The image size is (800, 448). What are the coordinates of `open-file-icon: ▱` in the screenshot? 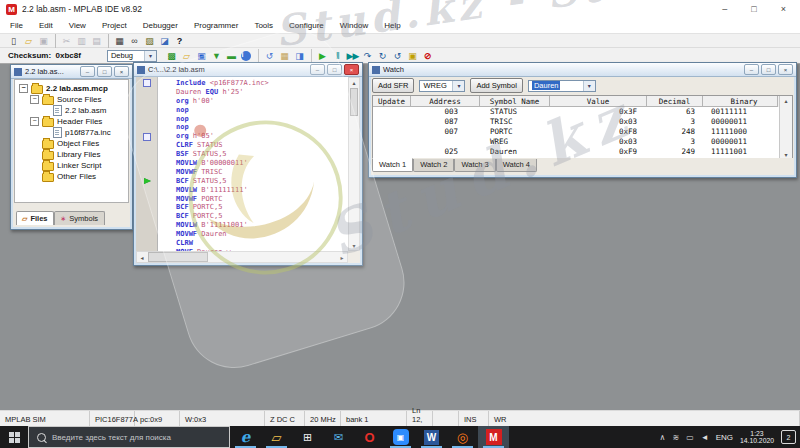 It's located at (28, 41).